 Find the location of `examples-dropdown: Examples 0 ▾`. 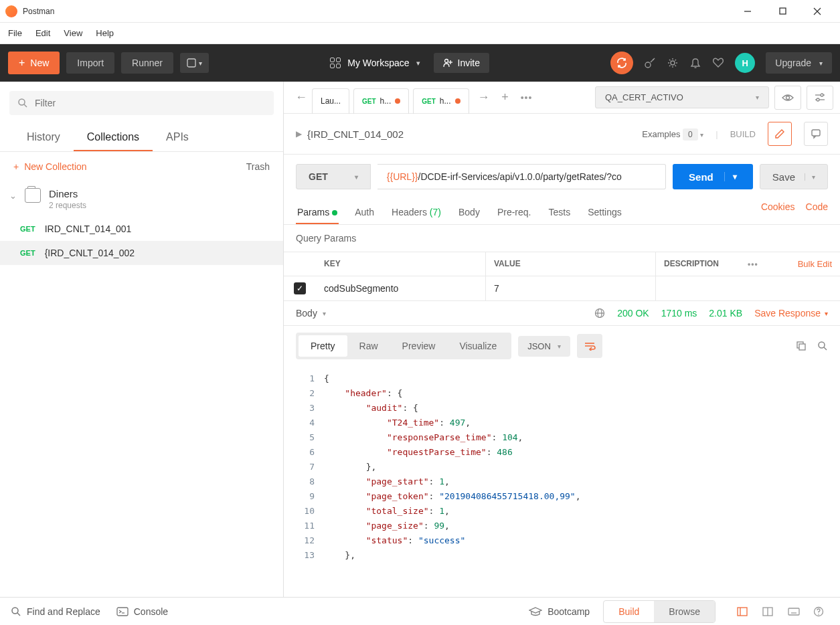

examples-dropdown: Examples 0 ▾ is located at coordinates (673, 134).